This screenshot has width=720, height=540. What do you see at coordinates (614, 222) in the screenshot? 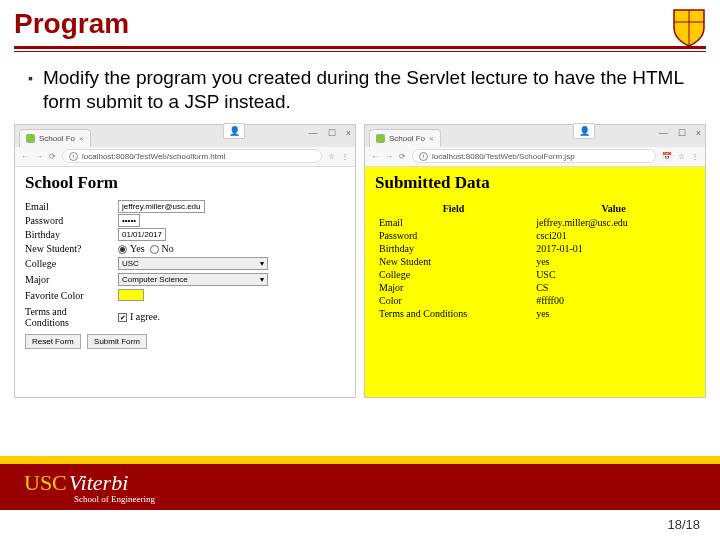
I see `cell-value: jeffrey.miller@usc.edu` at bounding box center [614, 222].